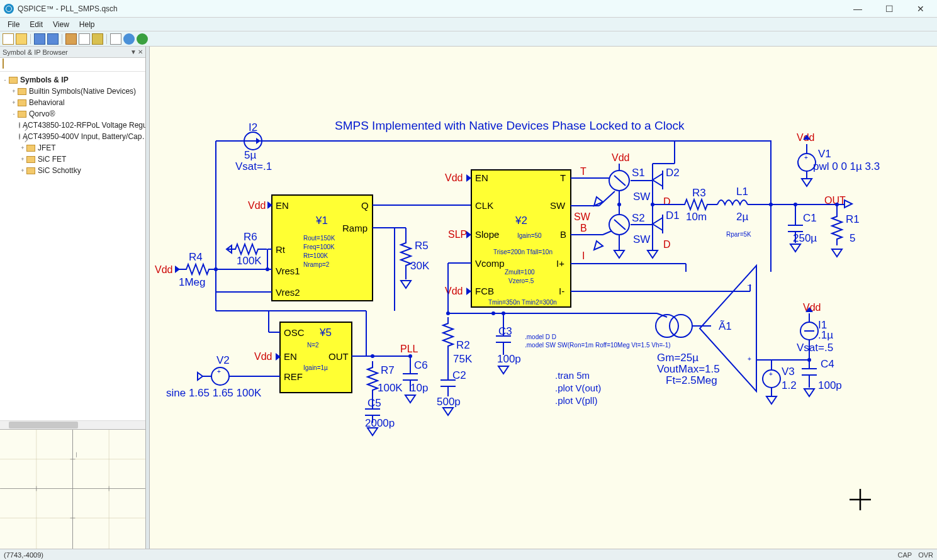  Describe the element at coordinates (84, 39) in the screenshot. I see `copy-icon` at that location.